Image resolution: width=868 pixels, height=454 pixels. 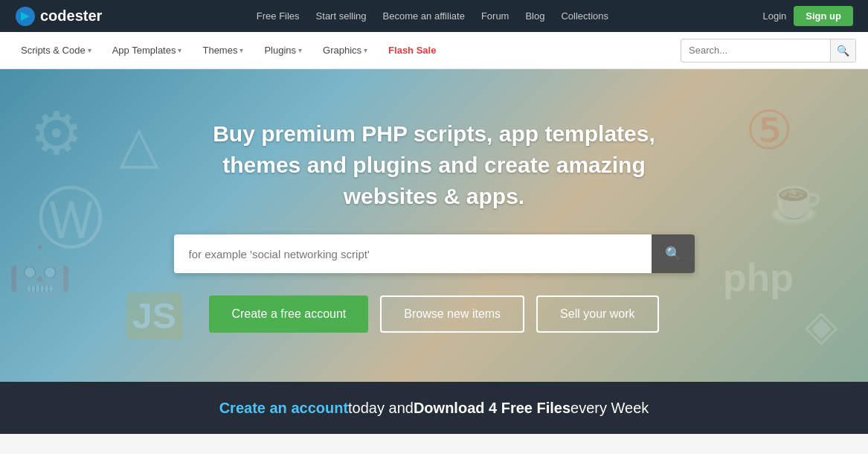 What do you see at coordinates (424, 16) in the screenshot?
I see `nav-become-affiliate: Become an affiliate` at bounding box center [424, 16].